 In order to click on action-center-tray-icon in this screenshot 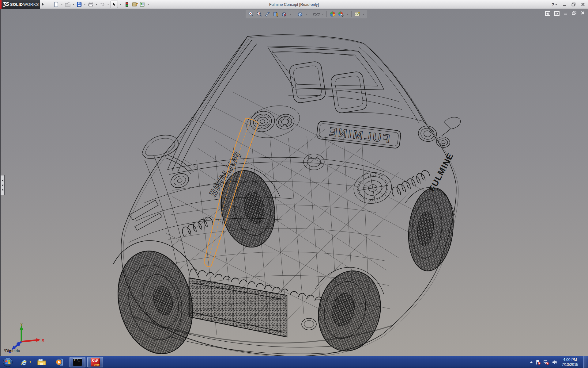, I will do `click(538, 362)`.